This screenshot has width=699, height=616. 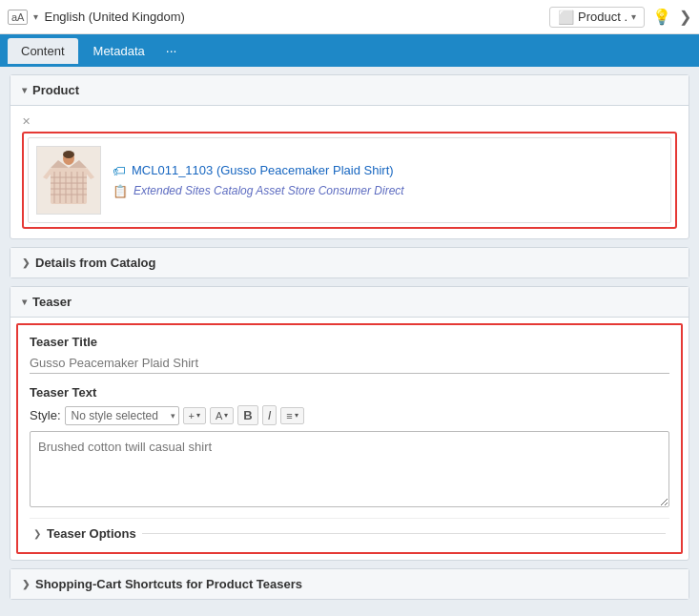 What do you see at coordinates (349, 341) in the screenshot?
I see `teaser-title-label: Teaser Title` at bounding box center [349, 341].